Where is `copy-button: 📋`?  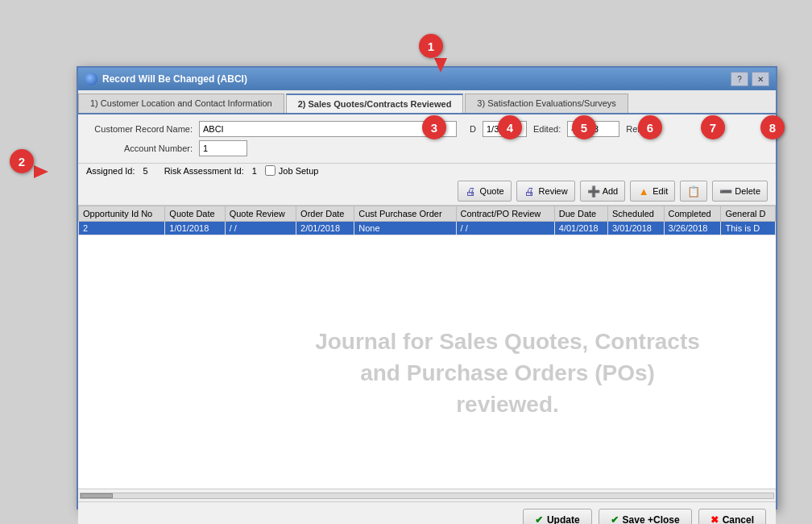 copy-button: 📋 is located at coordinates (694, 191).